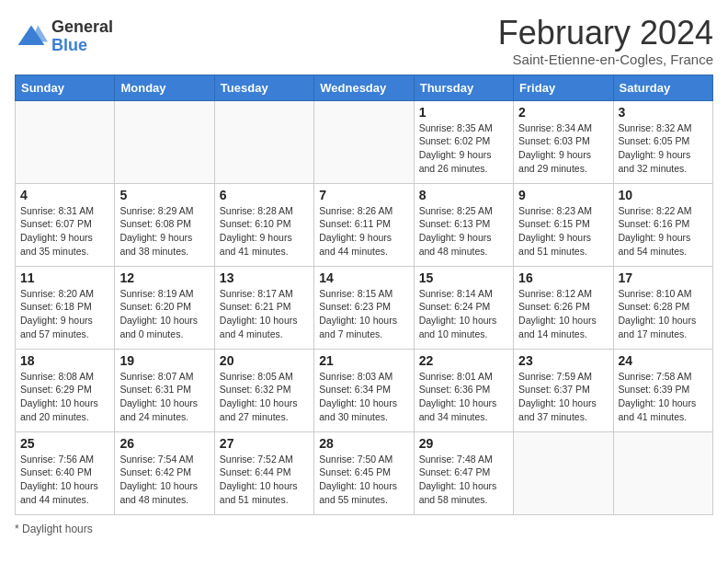 This screenshot has height=563, width=728. I want to click on day-info: Sunrise: 7:56 AMSunset: 6:40 PMDaylight:…, so click(64, 480).